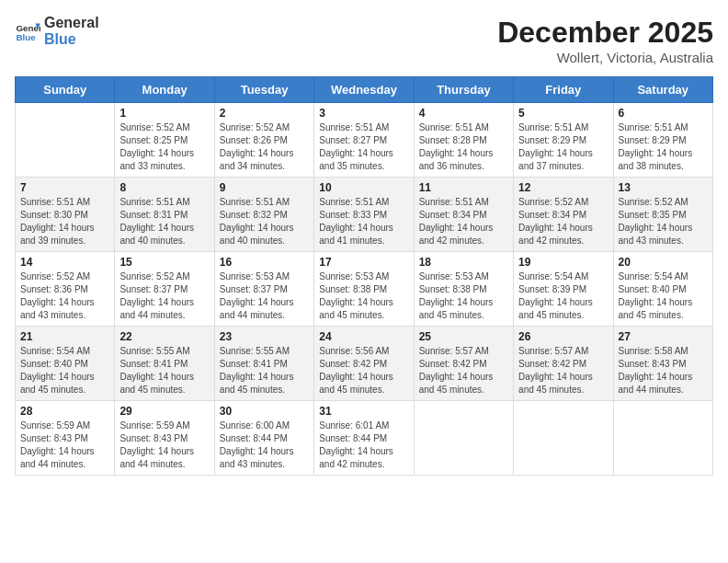 Image resolution: width=728 pixels, height=563 pixels. I want to click on calendar-cell: 6Sunrise: 5:51 AM Sunset: 8:29 PM Daylig…, so click(663, 140).